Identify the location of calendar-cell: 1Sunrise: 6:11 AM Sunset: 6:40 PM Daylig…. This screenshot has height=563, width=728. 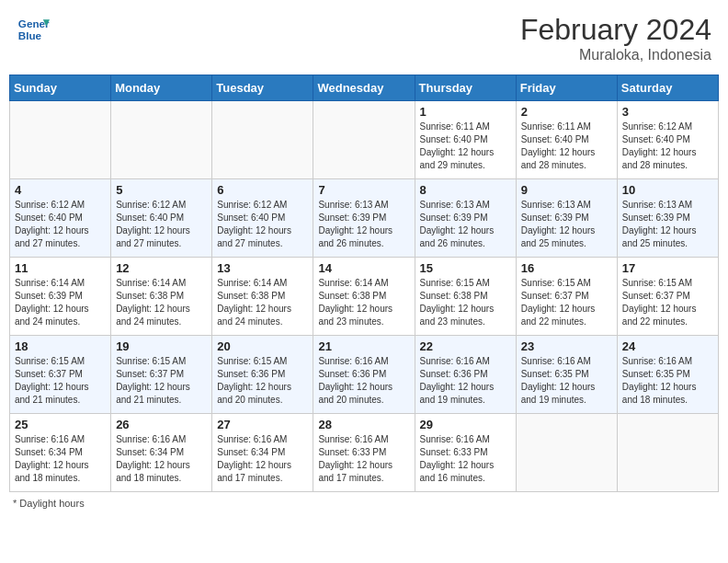
(465, 140).